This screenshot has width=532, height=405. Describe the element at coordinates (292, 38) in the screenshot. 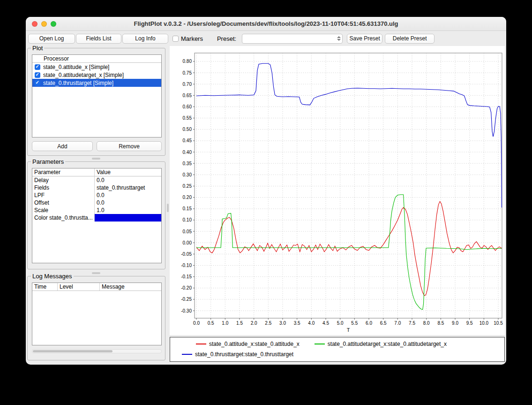

I see `preset-combobox` at that location.